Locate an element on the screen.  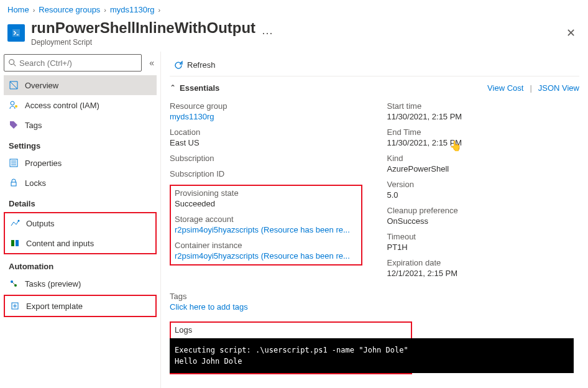
nav-label: Tasks (preview) is located at coordinates (53, 284).